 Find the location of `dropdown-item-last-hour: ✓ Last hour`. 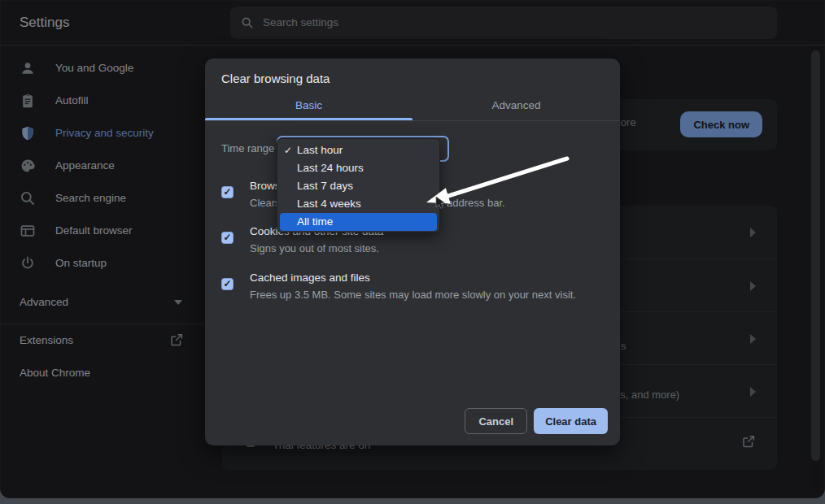

dropdown-item-last-hour: ✓ Last hour is located at coordinates (358, 150).